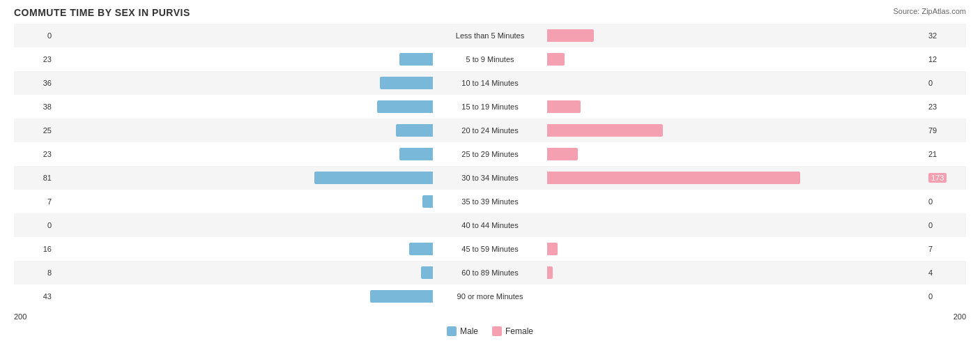  I want to click on female-value: 23, so click(945, 107).